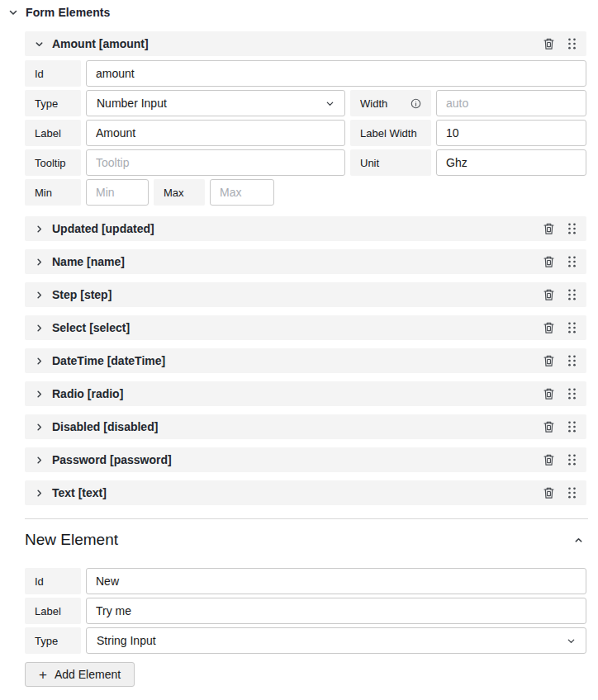 This screenshot has height=700, width=598. What do you see at coordinates (88, 262) in the screenshot?
I see `element-title: Name [name]` at bounding box center [88, 262].